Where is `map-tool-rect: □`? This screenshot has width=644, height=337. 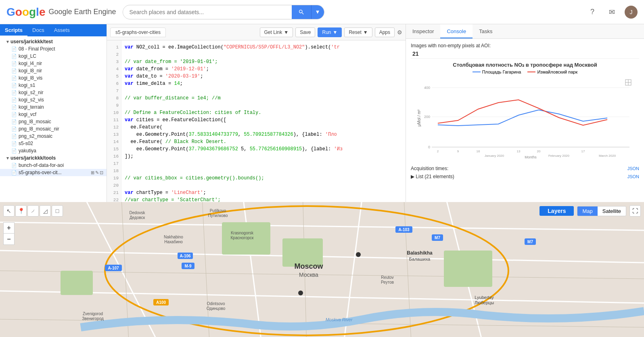
map-tool-rect: □ is located at coordinates (57, 211).